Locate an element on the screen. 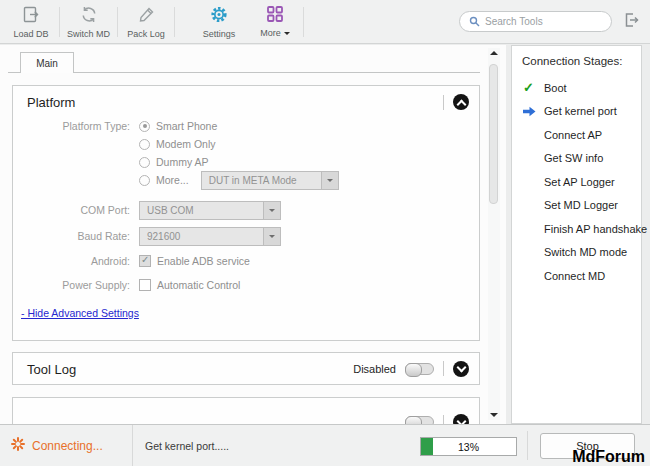 The image size is (650, 466). stage-label: Get SW info is located at coordinates (574, 158).